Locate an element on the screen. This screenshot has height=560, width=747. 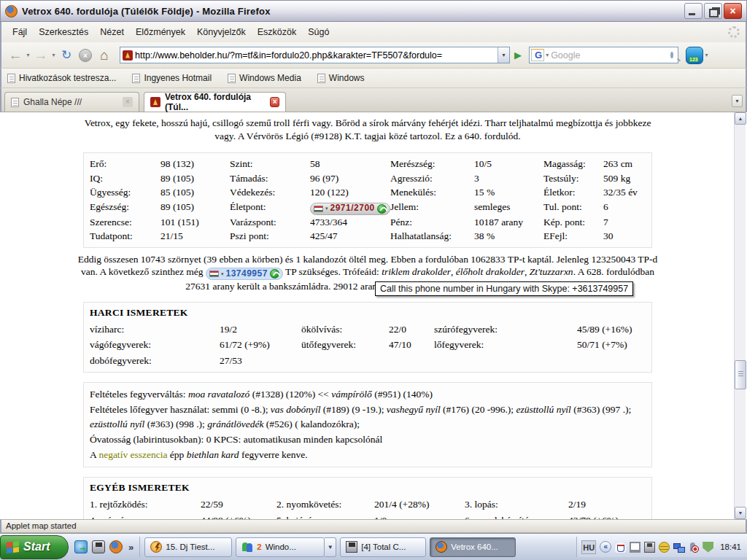
bookmark-item: Hivatkozások testresza... is located at coordinates (61, 78).